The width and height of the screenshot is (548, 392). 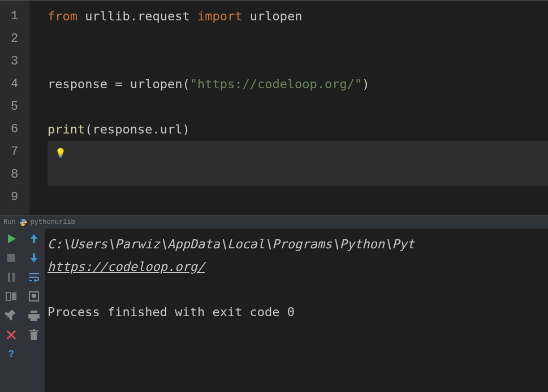 What do you see at coordinates (296, 244) in the screenshot?
I see `console-path: C:\Users\Parwiz\AppData\Local\Programs\P…` at bounding box center [296, 244].